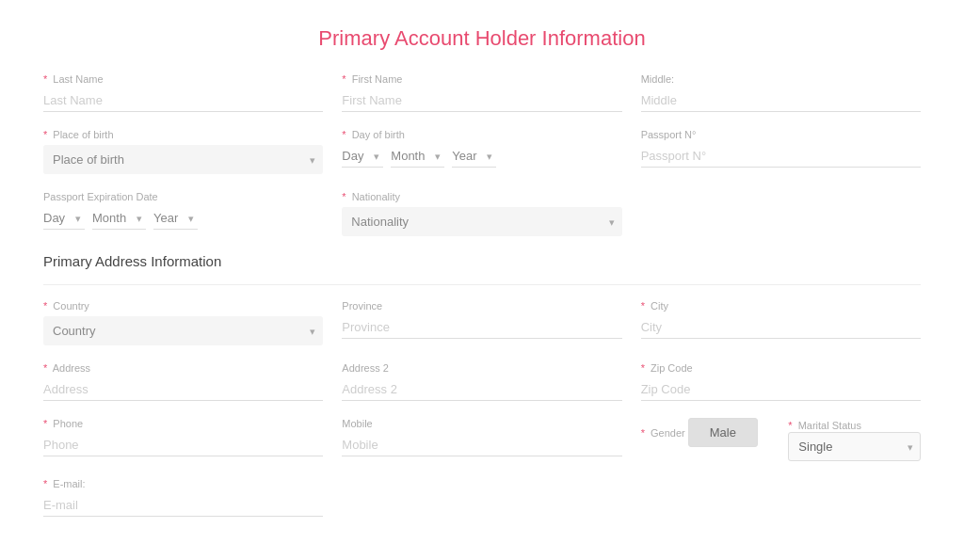  Describe the element at coordinates (45, 368) in the screenshot. I see `required-star-addr: *` at that location.